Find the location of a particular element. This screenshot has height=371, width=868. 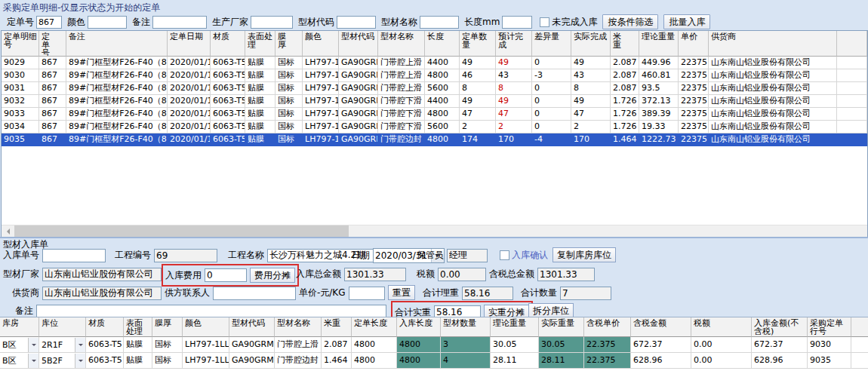

table-cell: GA90GRM05 is located at coordinates (252, 360).